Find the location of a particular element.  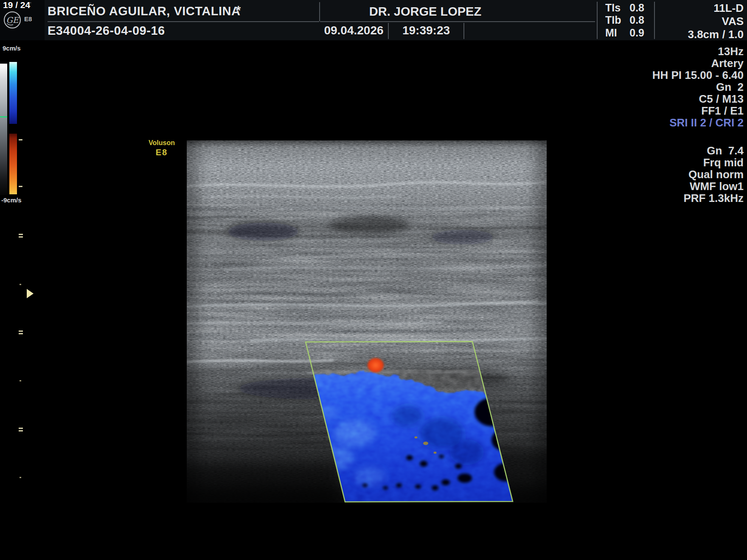

system-badge: E8 is located at coordinates (28, 19).